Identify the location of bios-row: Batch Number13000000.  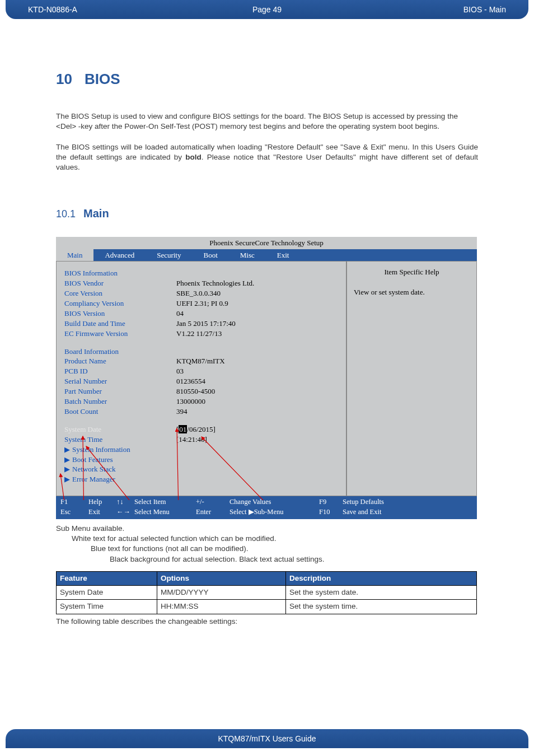
(202, 402).